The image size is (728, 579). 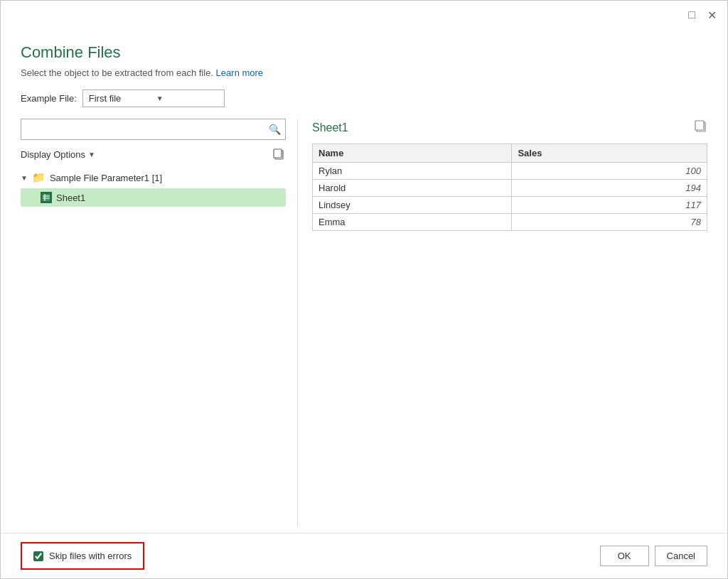 What do you see at coordinates (412, 222) in the screenshot?
I see `cell-name: Emma` at bounding box center [412, 222].